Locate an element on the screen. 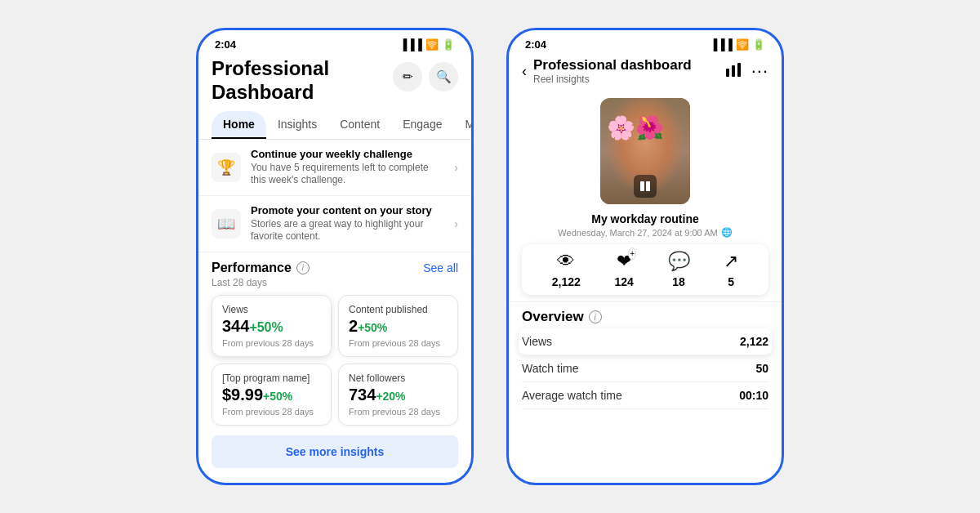 The width and height of the screenshot is (980, 513). stat-views-value: 344+50% is located at coordinates (271, 327).